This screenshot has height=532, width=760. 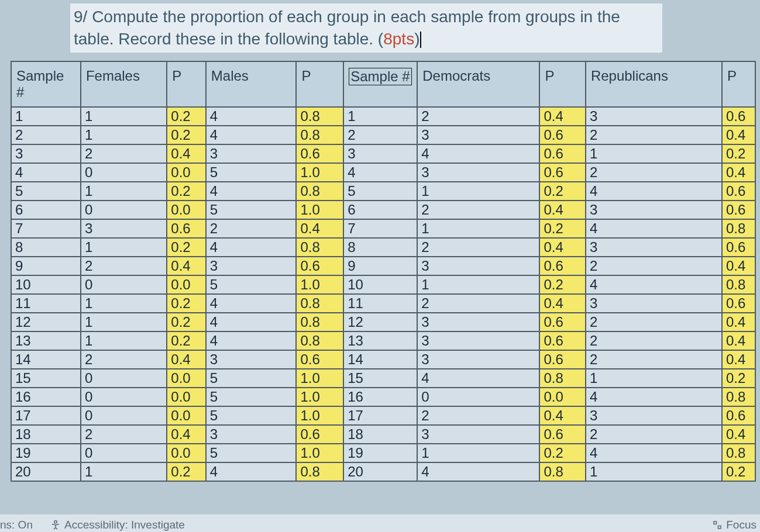 I want to click on cell-p-democrats: 0.2, so click(x=562, y=229).